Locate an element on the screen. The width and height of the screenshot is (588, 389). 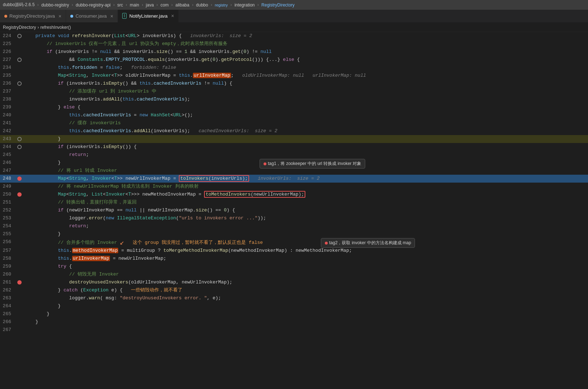
line-num-241: 241 is located at coordinates (8, 123).